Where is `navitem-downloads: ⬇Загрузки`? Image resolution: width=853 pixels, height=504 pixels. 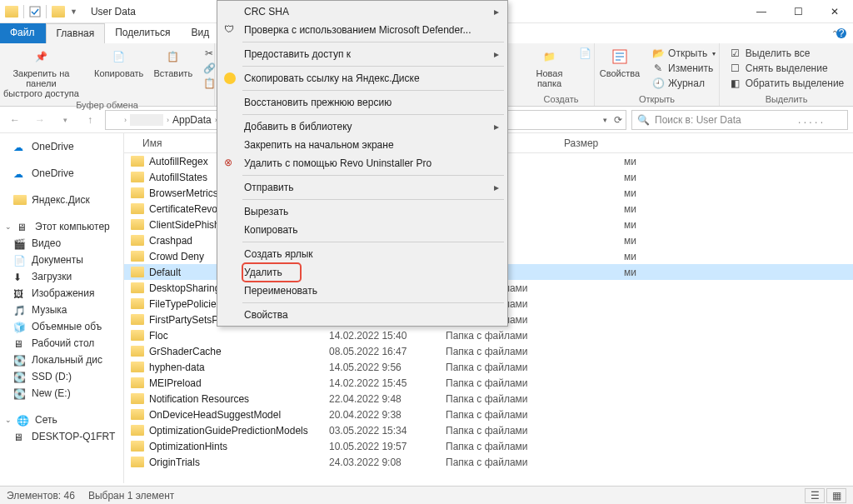
navitem-downloads: ⬇Загрузки is located at coordinates (62, 277).